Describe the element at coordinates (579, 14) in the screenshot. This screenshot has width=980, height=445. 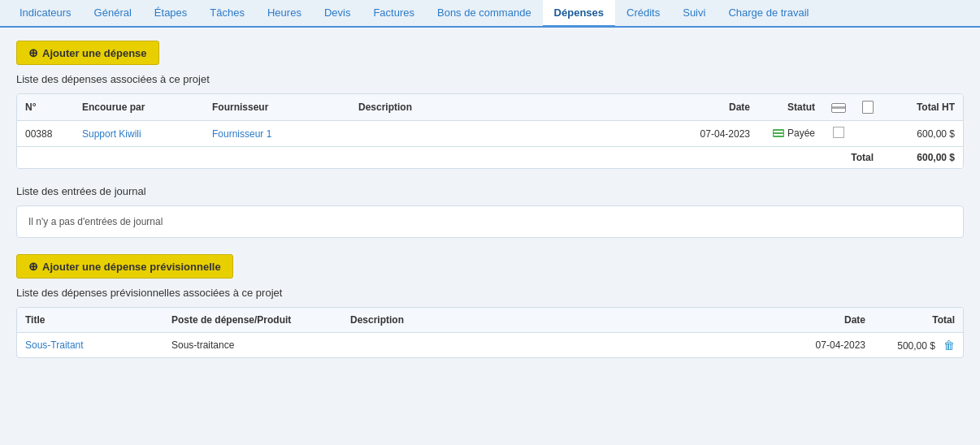
I see `tab-depenses: Dépenses` at that location.